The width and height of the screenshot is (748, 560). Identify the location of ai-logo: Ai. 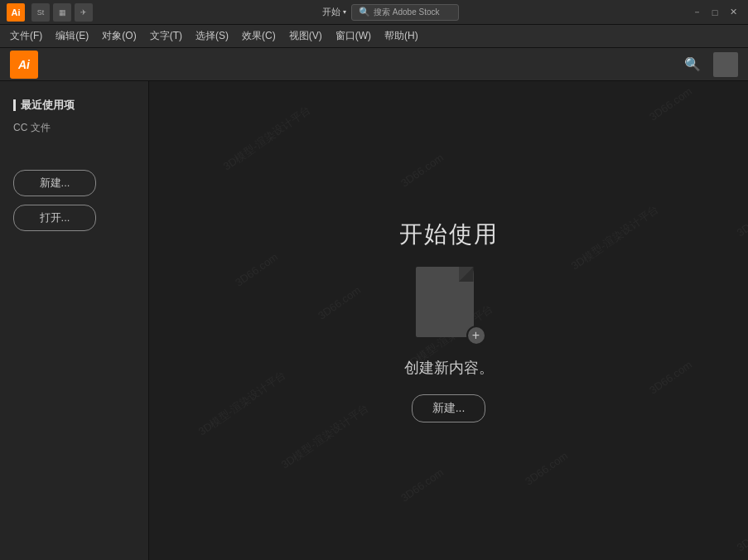
(24, 65).